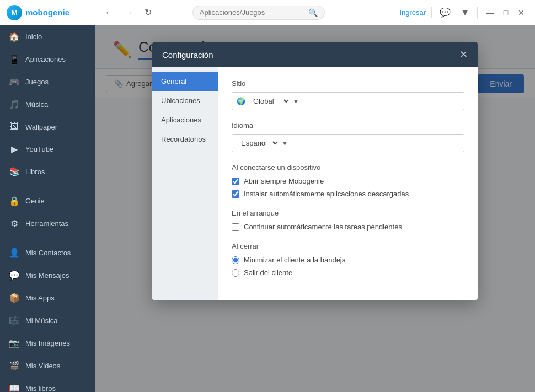 The height and width of the screenshot is (392, 535). Describe the element at coordinates (348, 181) in the screenshot. I see `abrir-mobogenie-item: Abrir siempre Mobogenie` at that location.